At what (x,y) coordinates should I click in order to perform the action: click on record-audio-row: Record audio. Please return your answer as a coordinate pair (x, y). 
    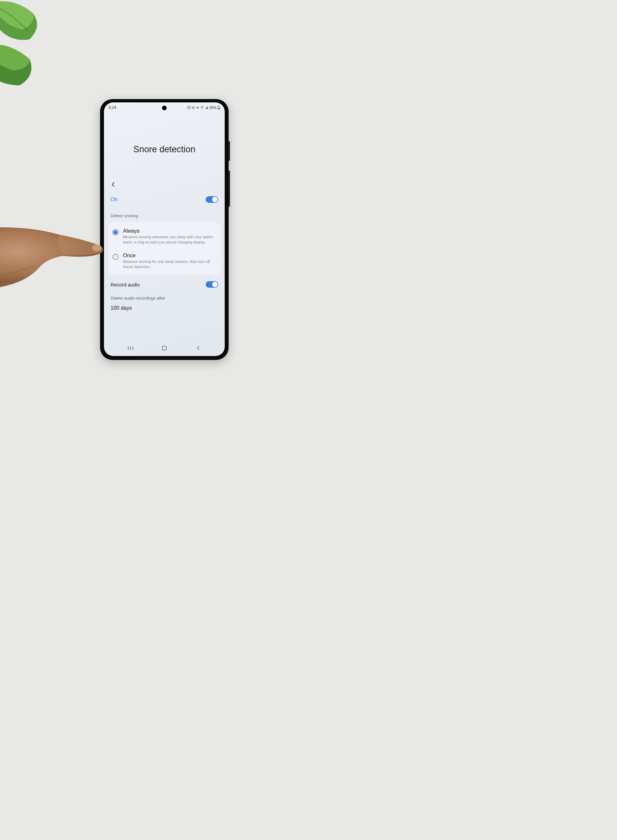
    Looking at the image, I should click on (164, 283).